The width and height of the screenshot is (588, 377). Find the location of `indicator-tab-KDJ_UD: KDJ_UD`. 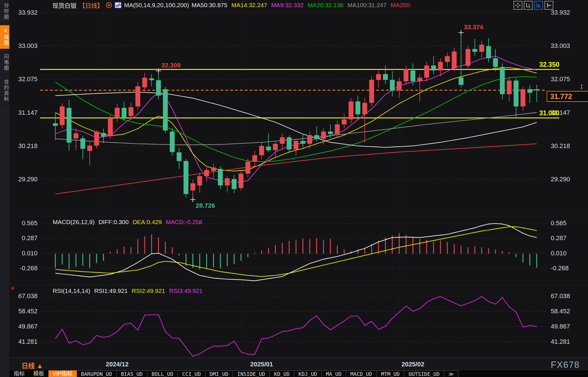

indicator-tab-KDJ_UD: KDJ_UD is located at coordinates (308, 374).